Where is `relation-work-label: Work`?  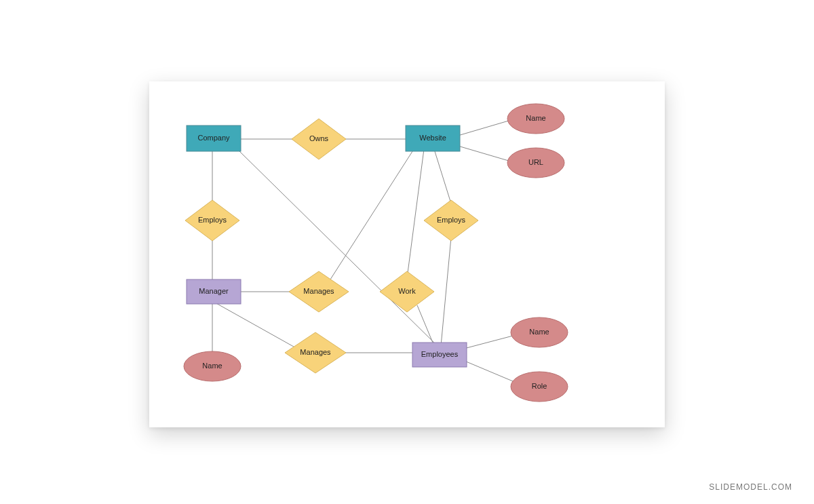 relation-work-label: Work is located at coordinates (407, 291).